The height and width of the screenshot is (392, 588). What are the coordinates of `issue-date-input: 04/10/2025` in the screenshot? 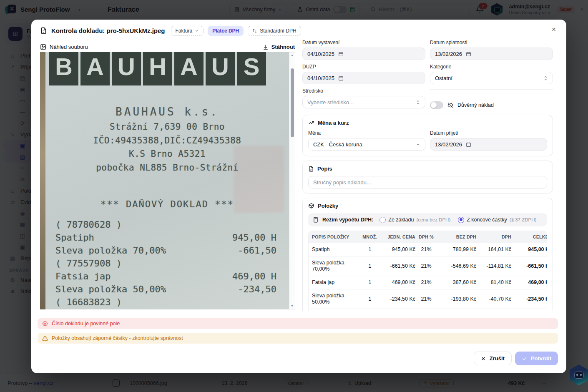 It's located at (364, 54).